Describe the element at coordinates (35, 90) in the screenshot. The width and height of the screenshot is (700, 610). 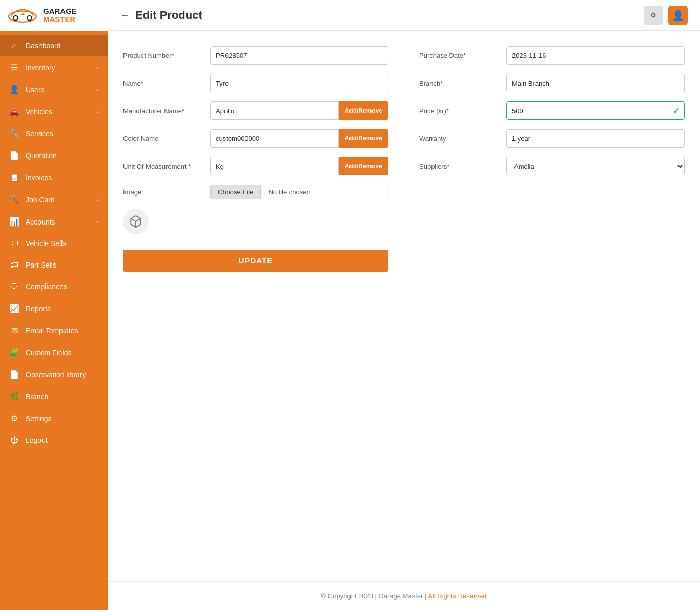
I see `sidebar-item-label: Users` at that location.